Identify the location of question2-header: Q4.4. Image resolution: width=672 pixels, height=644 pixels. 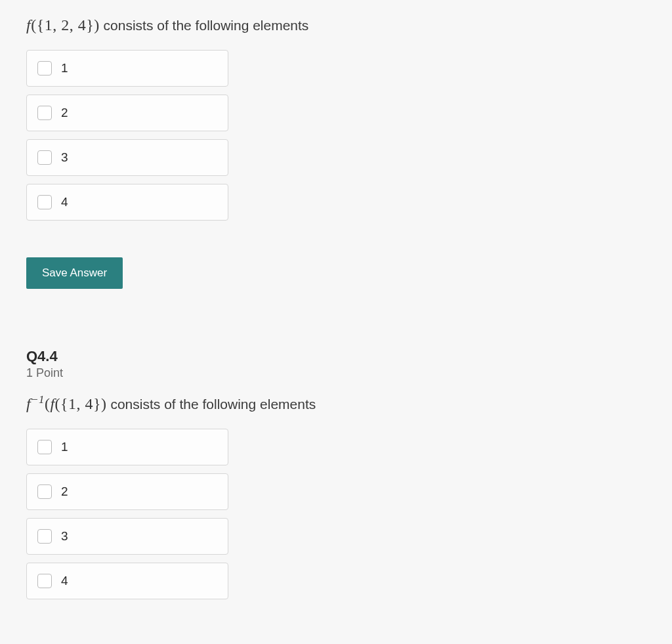
(336, 356).